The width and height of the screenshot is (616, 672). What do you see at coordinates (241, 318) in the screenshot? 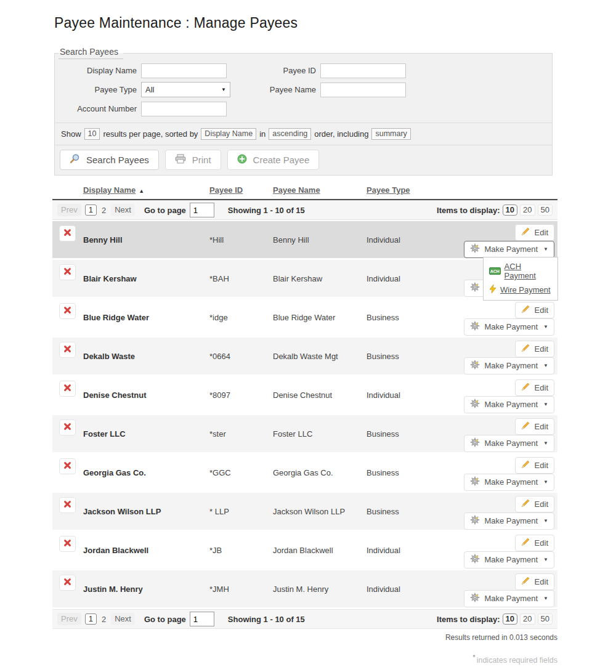
I see `payee-id: *idge` at bounding box center [241, 318].